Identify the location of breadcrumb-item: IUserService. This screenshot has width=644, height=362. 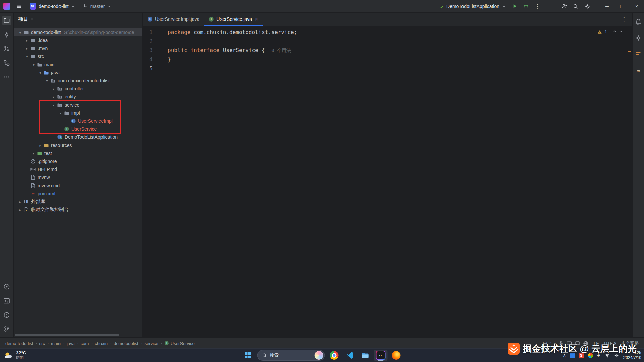
(179, 344).